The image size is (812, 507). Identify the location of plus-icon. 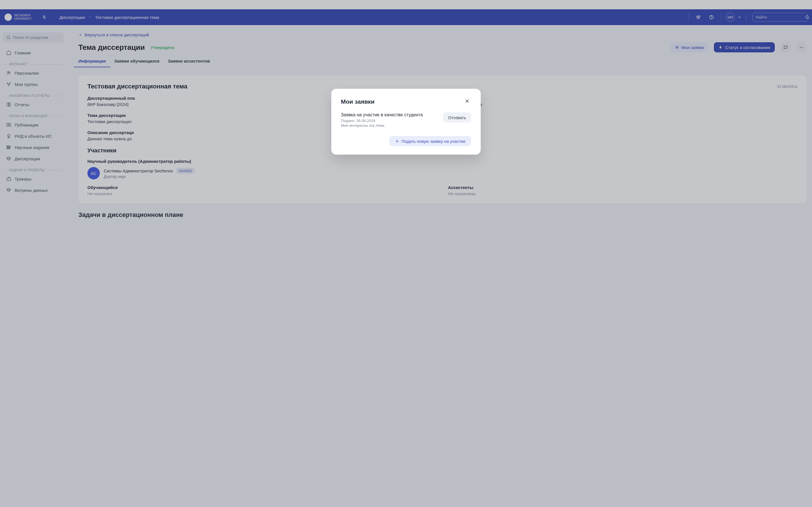
(397, 142).